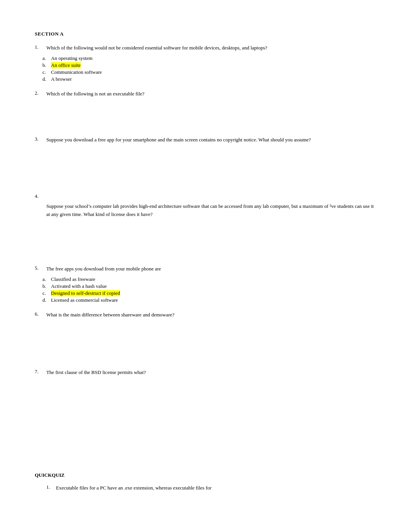  What do you see at coordinates (205, 290) in the screenshot?
I see `q5-answers: a. Classified as freeware b. Activated w…` at bounding box center [205, 290].